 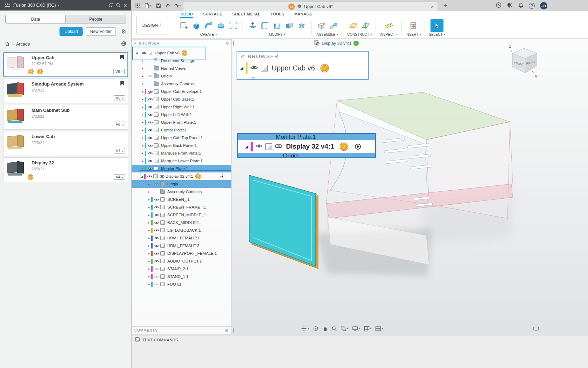 I want to click on browser-tree-row: ▸ SCREEN_MIDDLE_:1, so click(x=181, y=215).